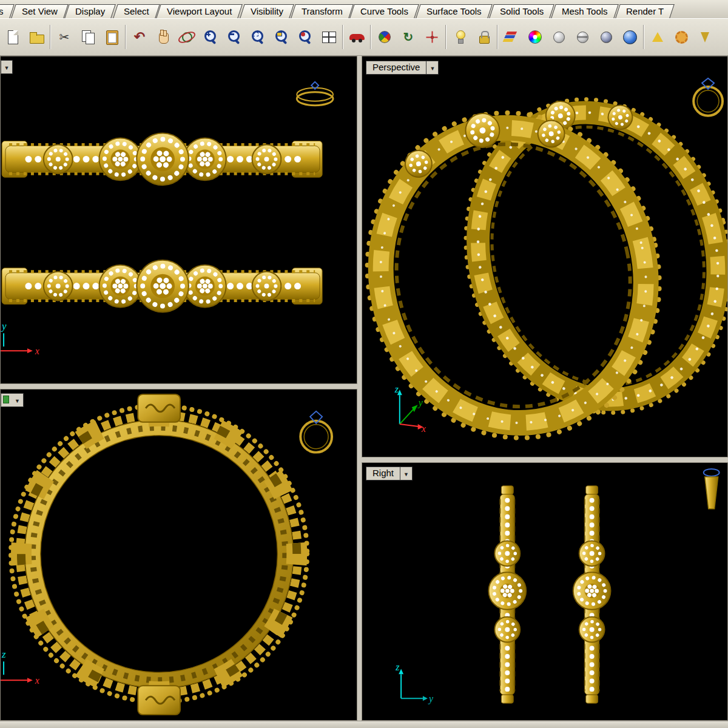 This screenshot has width=728, height=728. I want to click on menu-tab-viewport-layout: Viewport Layout, so click(200, 11).